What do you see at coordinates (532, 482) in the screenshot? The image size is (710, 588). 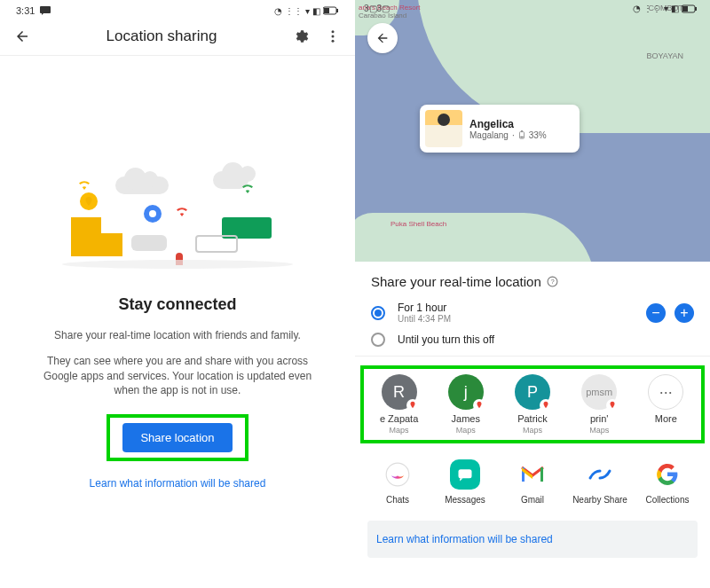 I see `app-gmail: Gmail` at bounding box center [532, 482].